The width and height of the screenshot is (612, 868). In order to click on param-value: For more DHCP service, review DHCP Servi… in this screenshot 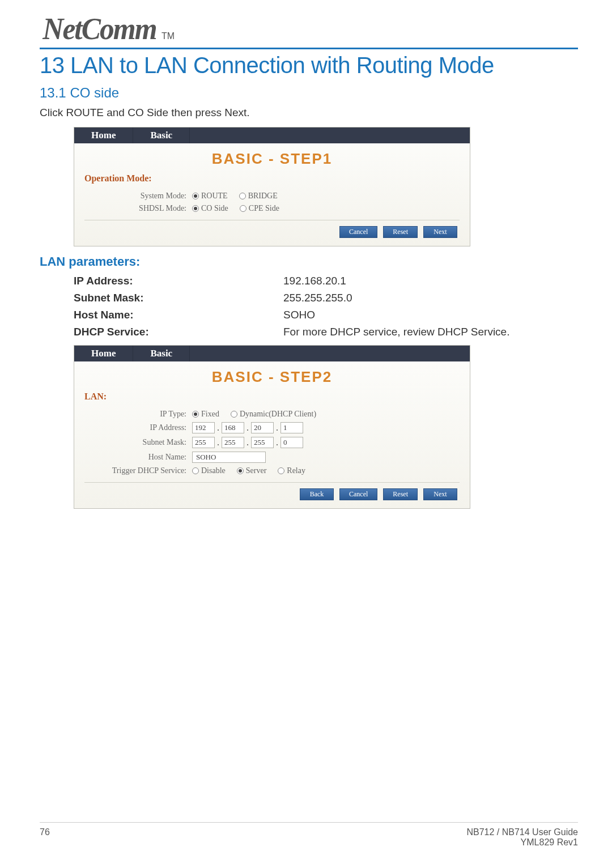, I will do `click(397, 332)`.